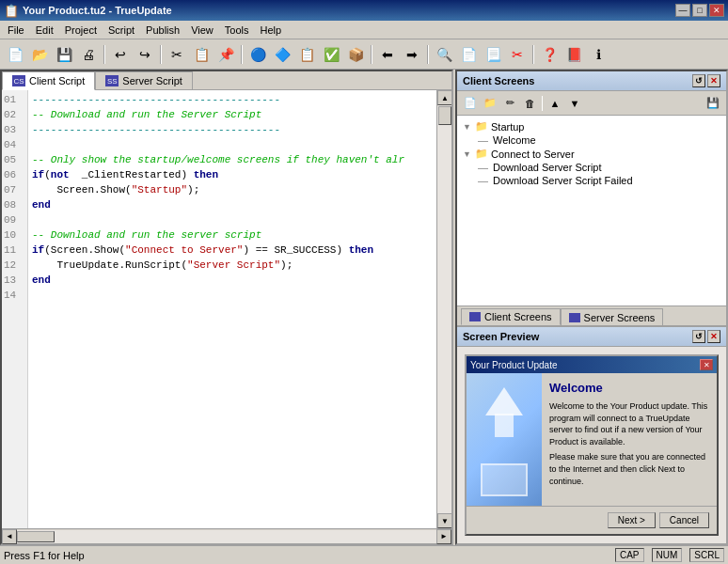 Image resolution: width=728 pixels, height=564 pixels. Describe the element at coordinates (9, 537) in the screenshot. I see `scroll-left-button: ◄` at that location.